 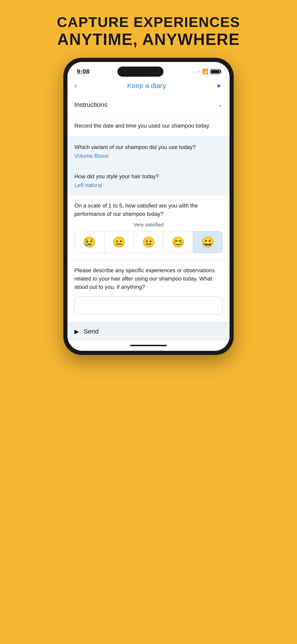 What do you see at coordinates (208, 242) in the screenshot?
I see `emoji-very-satisfied: 😀` at bounding box center [208, 242].